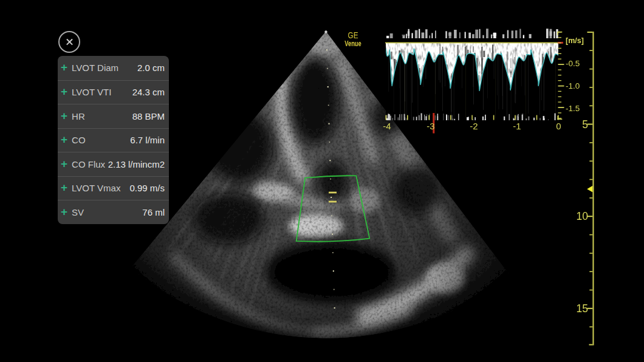 This screenshot has height=362, width=644. I want to click on svg-text: Venue, so click(353, 44).